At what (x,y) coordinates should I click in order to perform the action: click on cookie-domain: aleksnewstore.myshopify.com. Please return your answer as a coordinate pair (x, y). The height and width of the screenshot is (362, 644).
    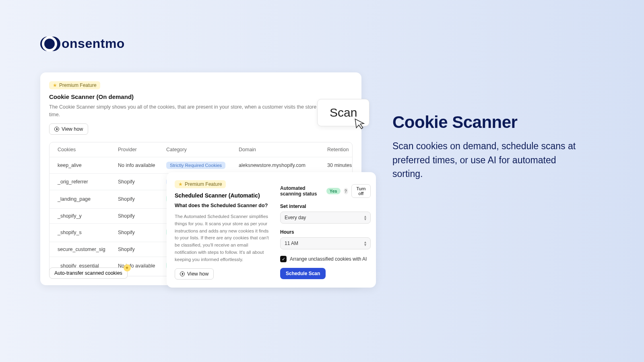
    Looking at the image, I should click on (283, 165).